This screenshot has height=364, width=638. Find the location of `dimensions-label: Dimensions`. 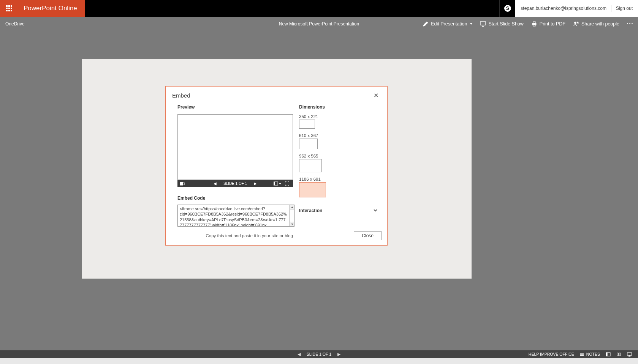

dimensions-label: Dimensions is located at coordinates (340, 107).